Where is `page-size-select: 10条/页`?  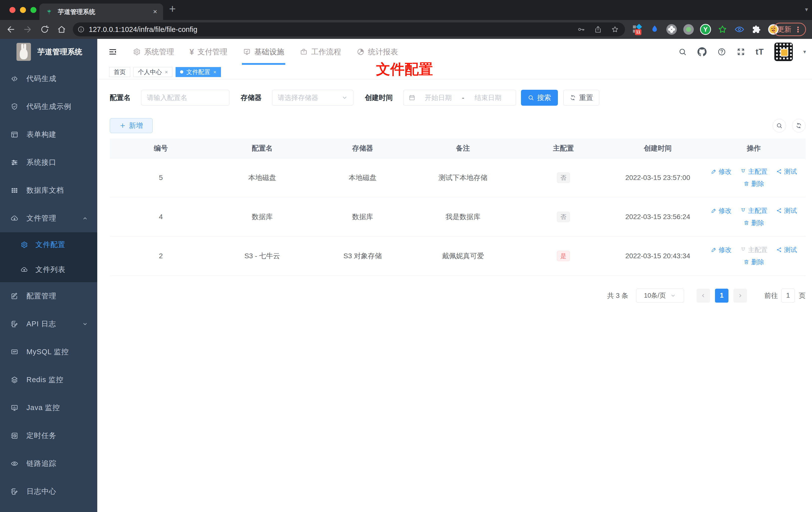 page-size-select: 10条/页 is located at coordinates (660, 296).